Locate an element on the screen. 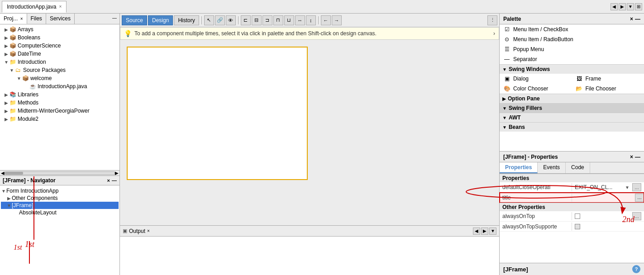  output-tab-close: × is located at coordinates (148, 231).